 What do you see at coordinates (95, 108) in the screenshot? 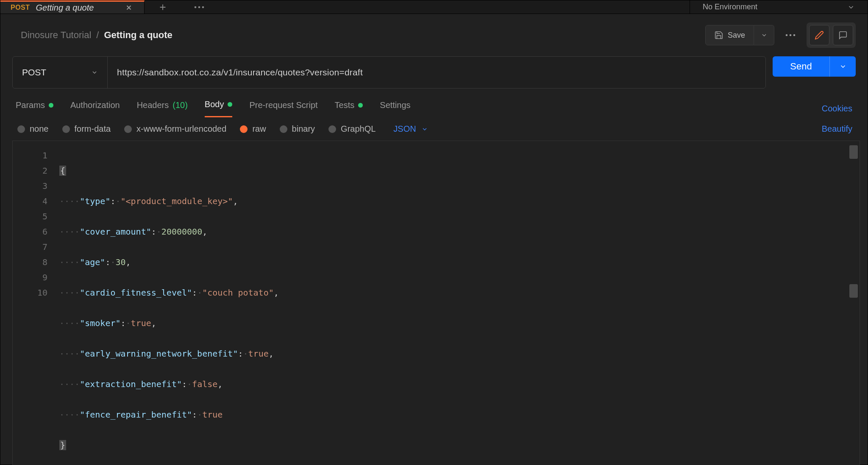
I see `tab-authorization: Authorization` at bounding box center [95, 108].